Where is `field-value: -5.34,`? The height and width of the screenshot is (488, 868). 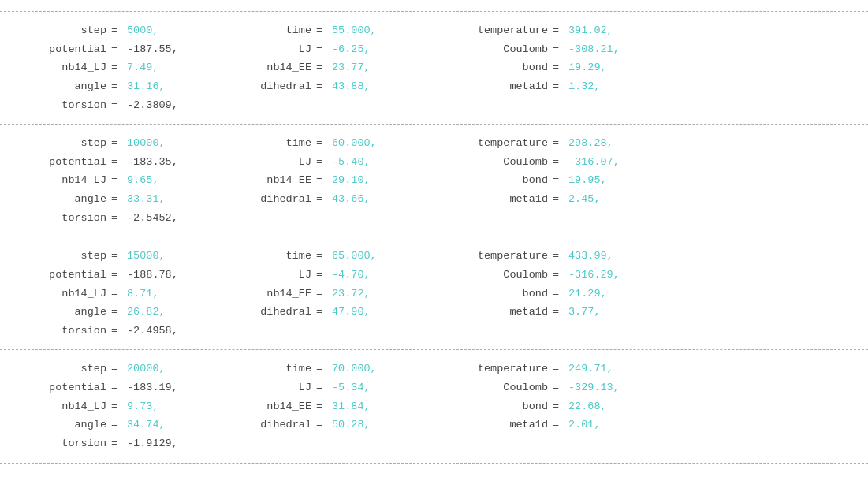 field-value: -5.34, is located at coordinates (363, 388).